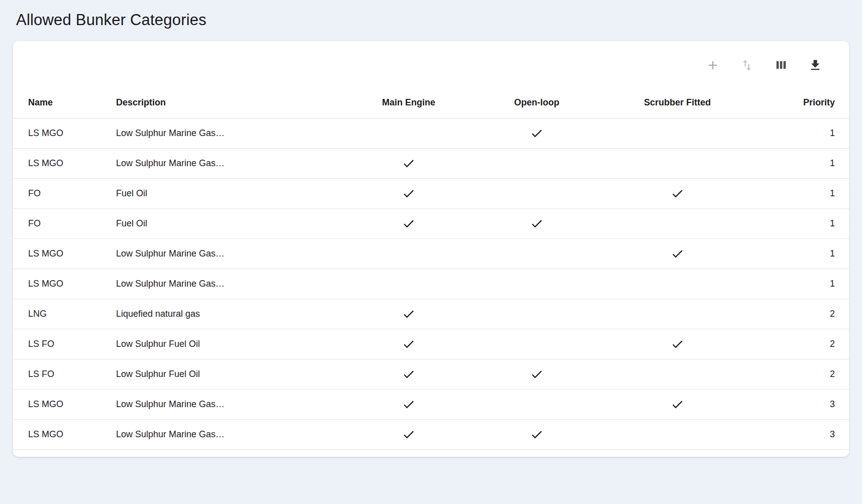 Image resolution: width=862 pixels, height=504 pixels. I want to click on sort-button, so click(747, 66).